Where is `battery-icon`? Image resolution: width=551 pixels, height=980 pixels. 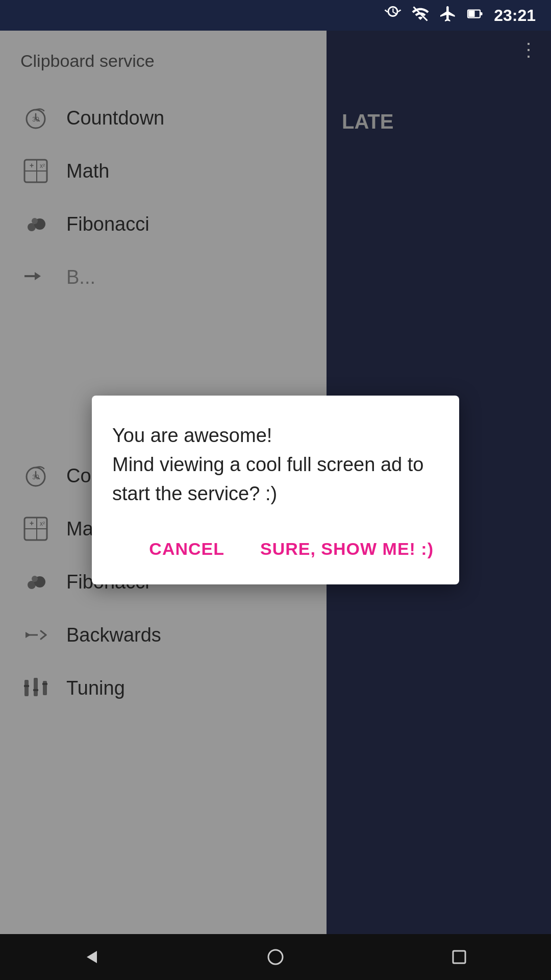 battery-icon is located at coordinates (475, 15).